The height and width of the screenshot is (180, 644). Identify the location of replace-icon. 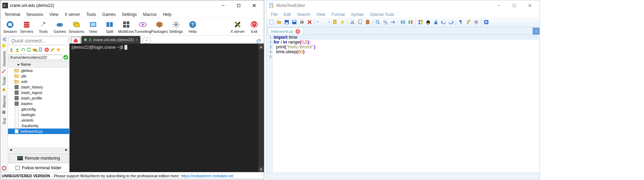
(385, 23).